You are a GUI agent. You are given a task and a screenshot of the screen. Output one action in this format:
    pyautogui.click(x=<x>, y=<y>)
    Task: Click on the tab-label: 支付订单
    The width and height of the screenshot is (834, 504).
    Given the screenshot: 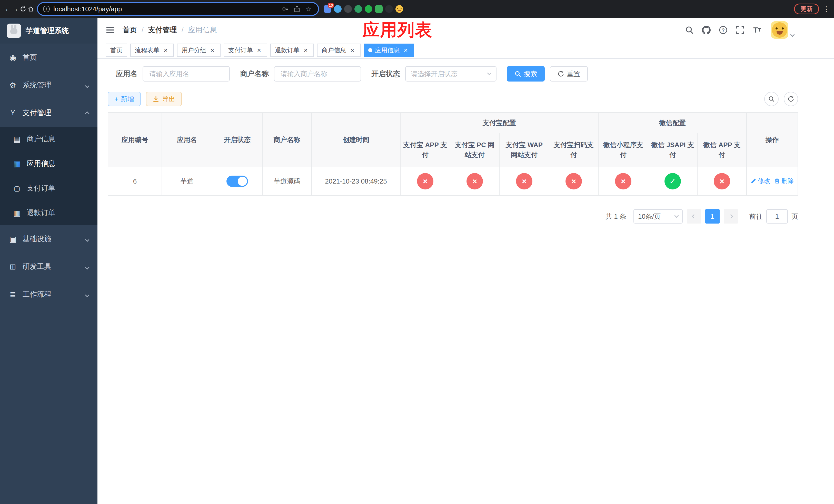 What is the action you would take?
    pyautogui.click(x=240, y=50)
    